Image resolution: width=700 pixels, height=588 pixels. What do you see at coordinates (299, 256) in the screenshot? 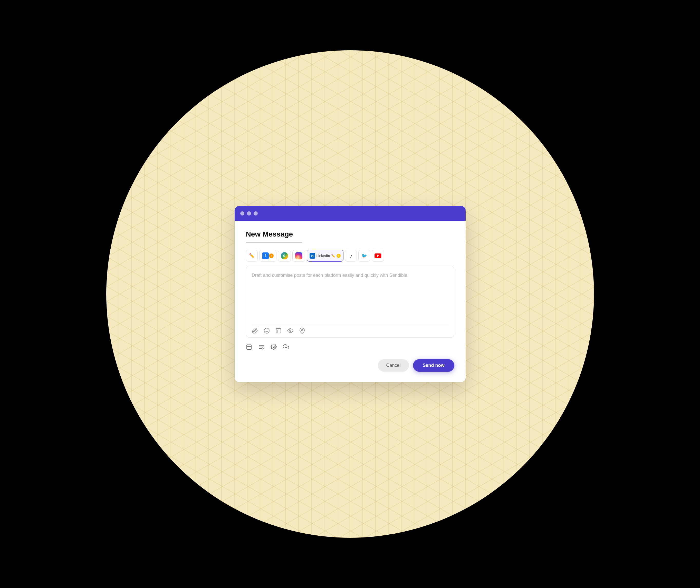
I see `tab-instagram: ◎` at bounding box center [299, 256].